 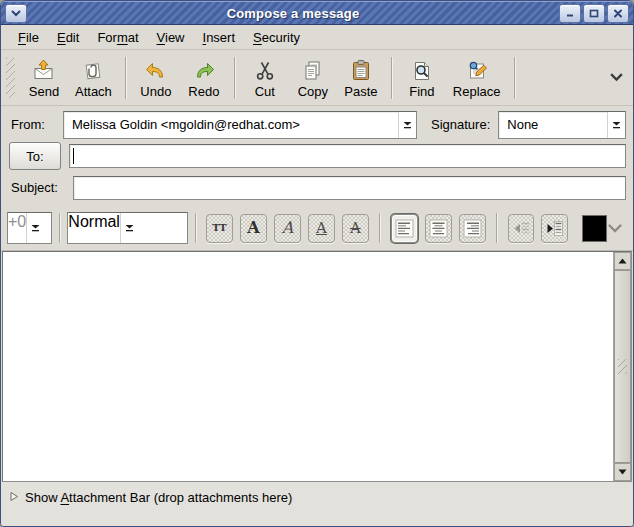 I want to click on align-left-icon, so click(x=404, y=228).